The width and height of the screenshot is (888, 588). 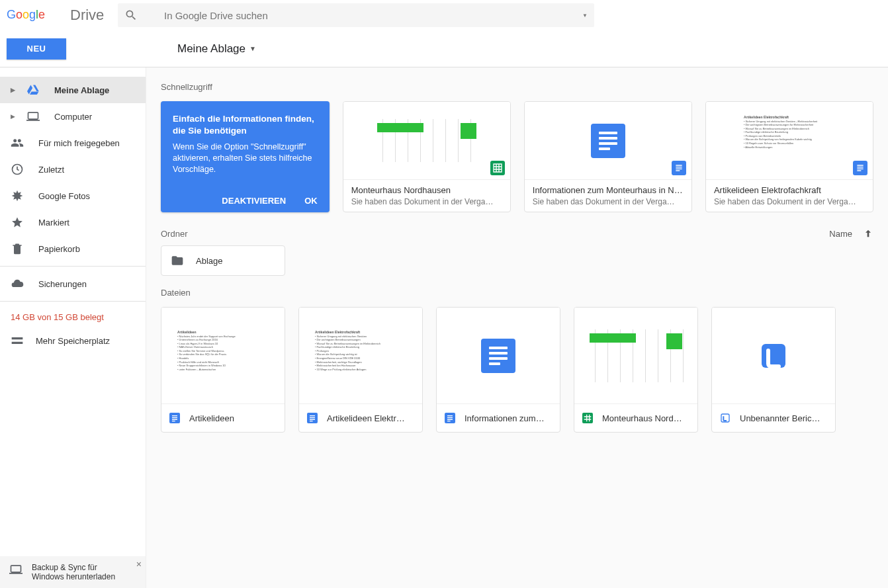 What do you see at coordinates (217, 49) in the screenshot?
I see `breadcrumb: Meine Ablage ▼` at bounding box center [217, 49].